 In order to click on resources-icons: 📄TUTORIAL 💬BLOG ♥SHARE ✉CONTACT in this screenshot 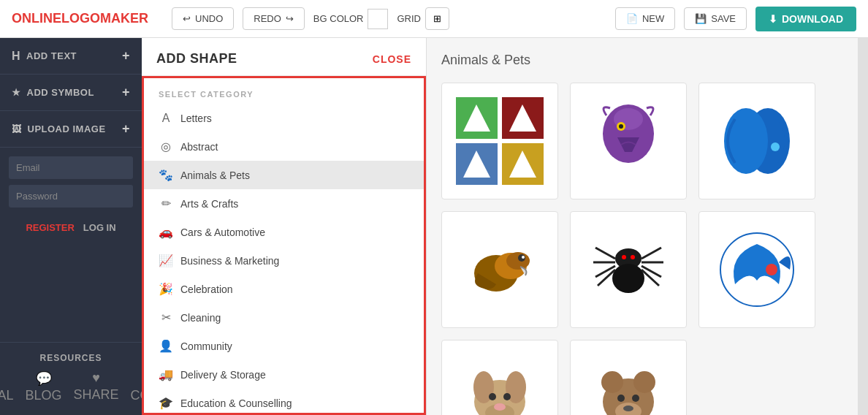, I will do `click(71, 387)`.